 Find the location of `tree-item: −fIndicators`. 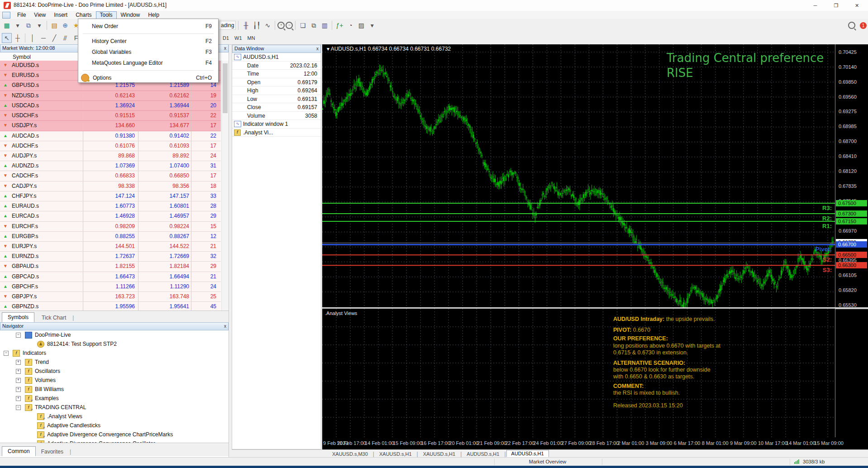

tree-item: −fIndicators is located at coordinates (114, 353).